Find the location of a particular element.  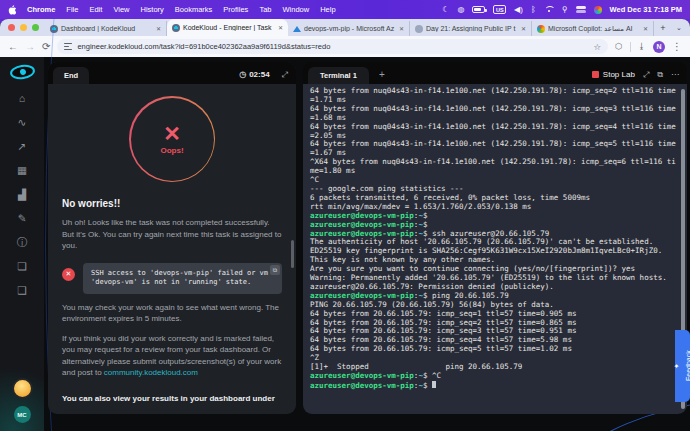

battery-icon is located at coordinates (478, 10).